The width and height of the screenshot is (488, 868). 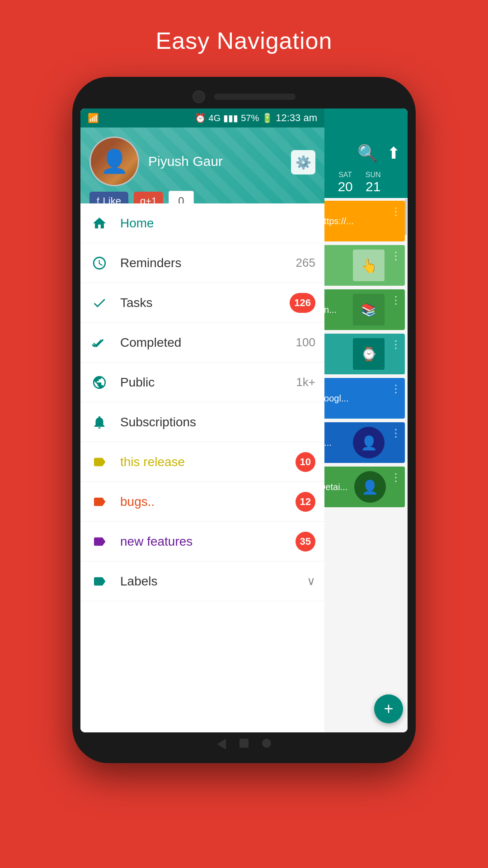 I want to click on public-count: 1k+, so click(x=305, y=382).